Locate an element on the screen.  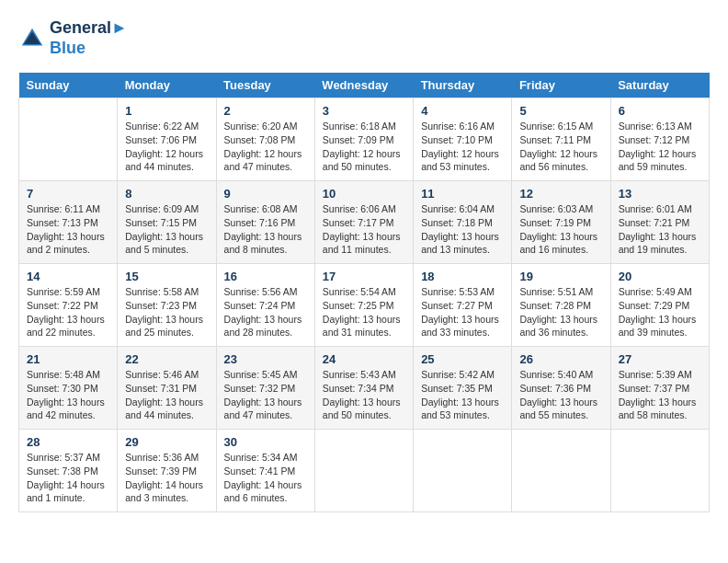
day-number: 24 is located at coordinates (364, 359).